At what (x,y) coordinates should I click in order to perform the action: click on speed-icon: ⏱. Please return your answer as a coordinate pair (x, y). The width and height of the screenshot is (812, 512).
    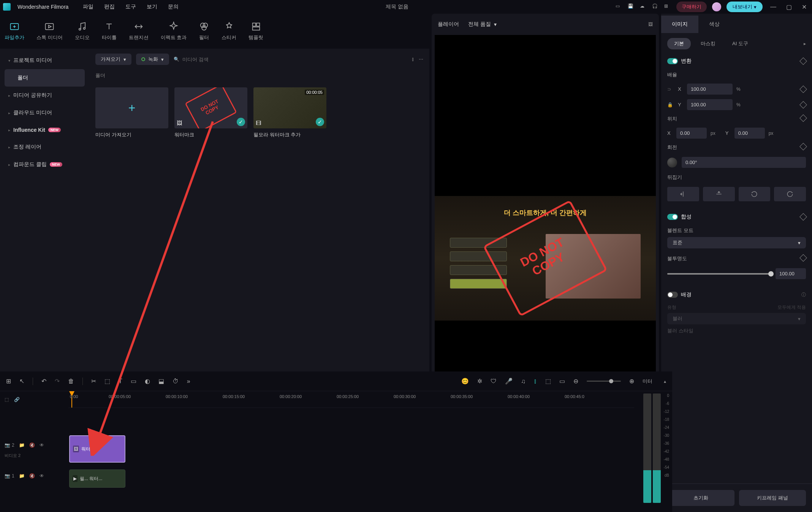
    Looking at the image, I should click on (176, 381).